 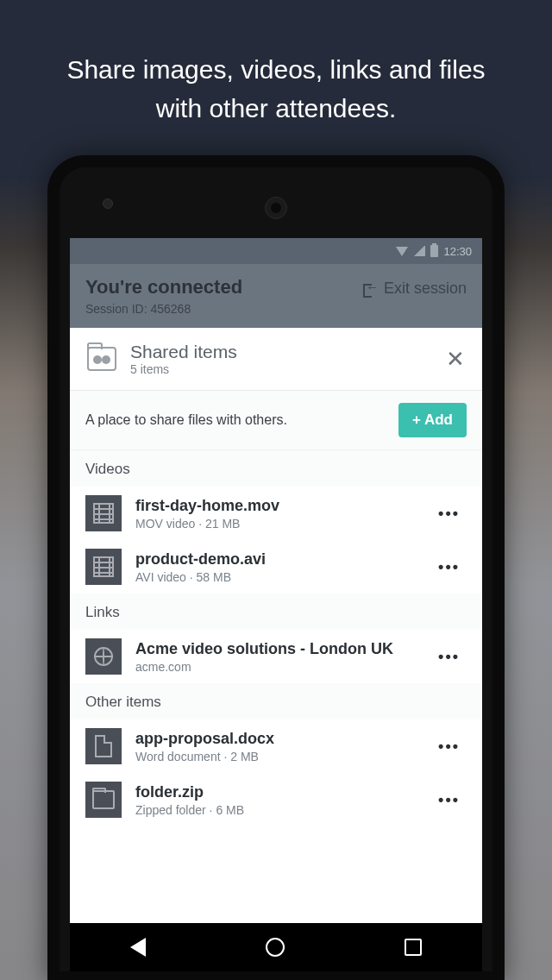 I want to click on add-button: + Add, so click(x=433, y=420).